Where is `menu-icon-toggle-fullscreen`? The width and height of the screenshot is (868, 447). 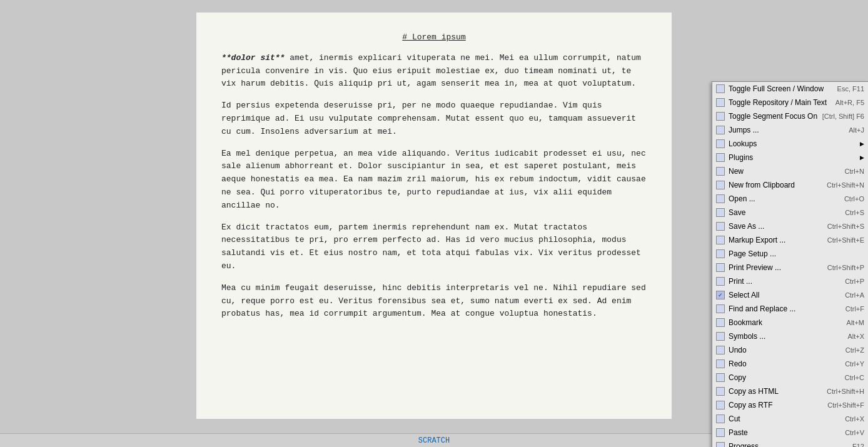
menu-icon-toggle-fullscreen is located at coordinates (720, 89).